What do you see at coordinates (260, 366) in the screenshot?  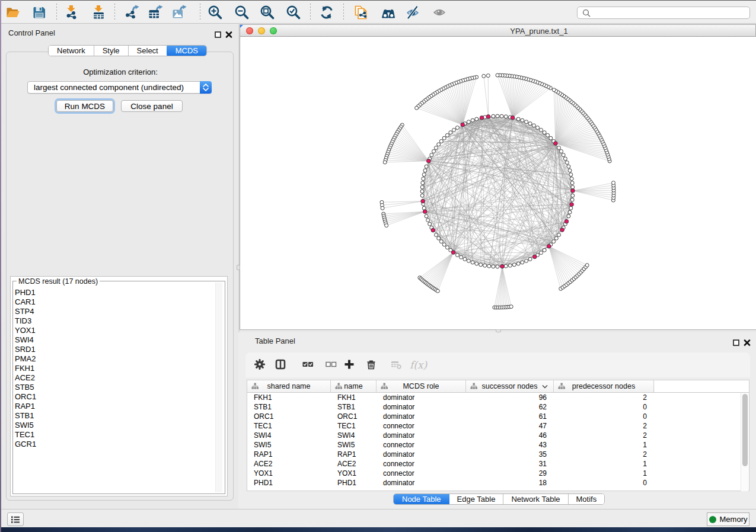 I see `gear-icon` at bounding box center [260, 366].